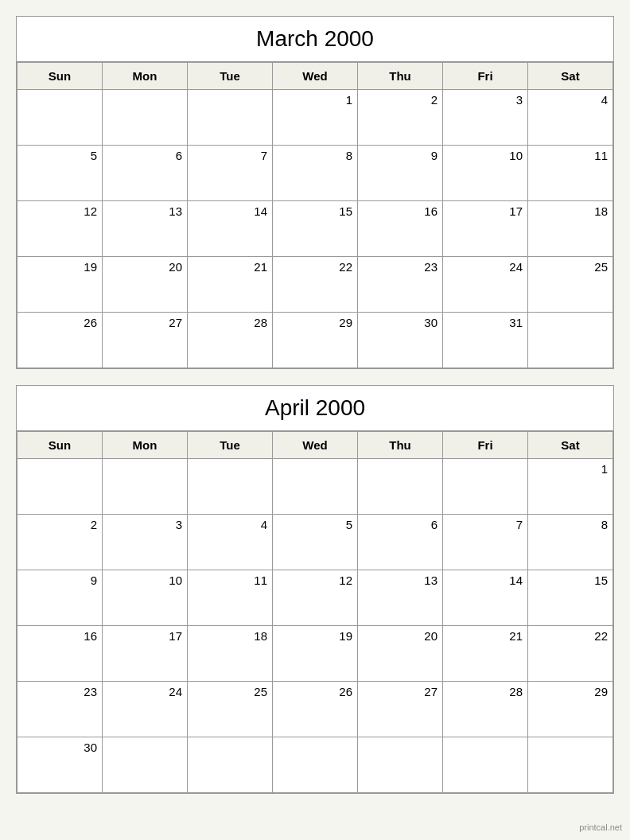 This screenshot has height=840, width=630. I want to click on day-cell-17: 17, so click(485, 229).